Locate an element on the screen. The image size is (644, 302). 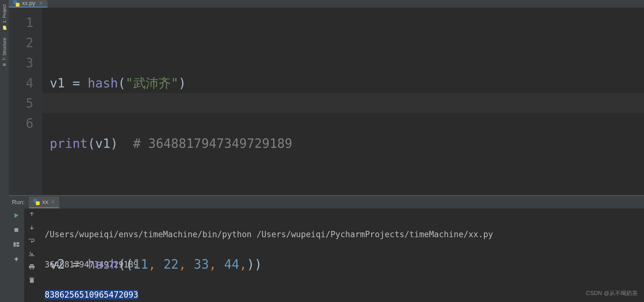
trash-icon is located at coordinates (32, 281).